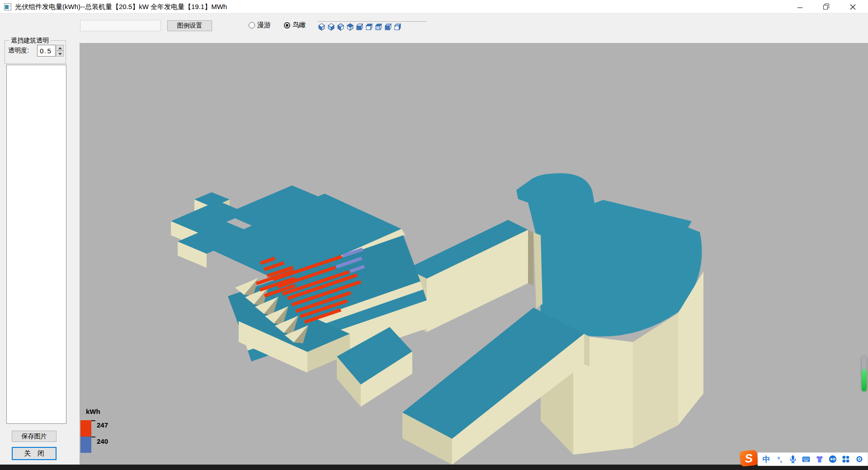 The height and width of the screenshot is (470, 868). Describe the element at coordinates (252, 25) in the screenshot. I see `radio-unchecked-icon` at that location.